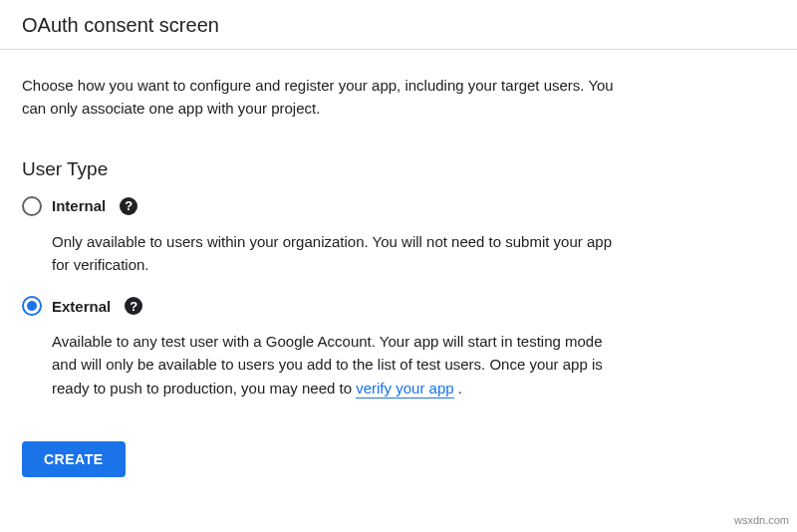  What do you see at coordinates (398, 306) in the screenshot?
I see `radio-row-external: External ?` at bounding box center [398, 306].